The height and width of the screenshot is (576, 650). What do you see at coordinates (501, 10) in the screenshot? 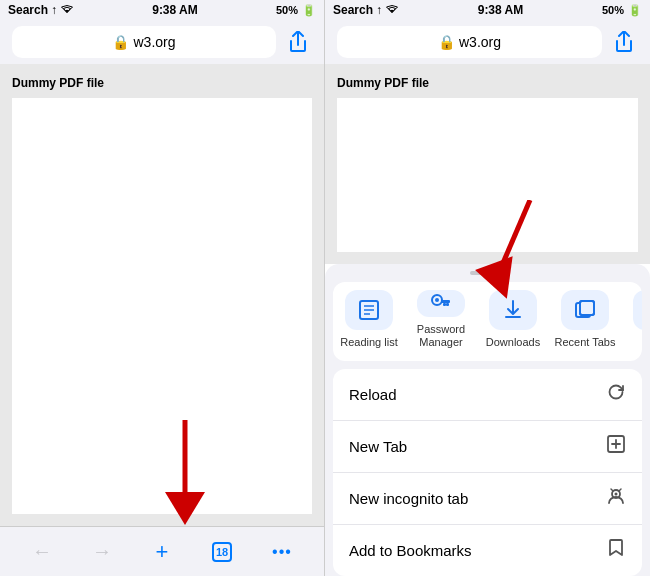
I see `right-time: 9:38 AM` at bounding box center [501, 10].